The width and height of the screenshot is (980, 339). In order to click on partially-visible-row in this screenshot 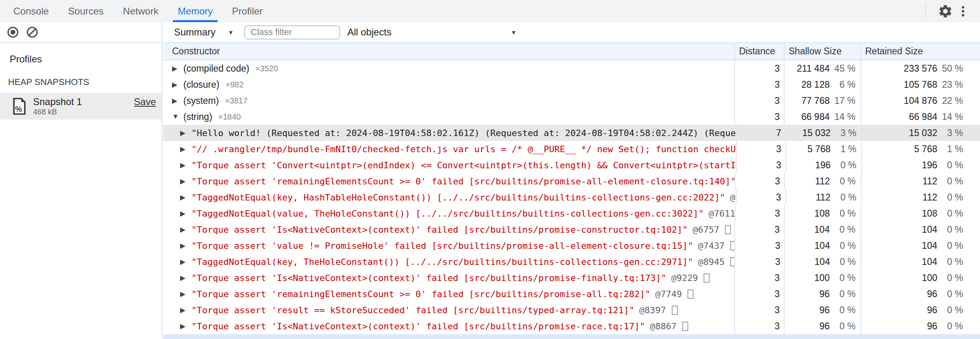, I will do `click(571, 337)`.